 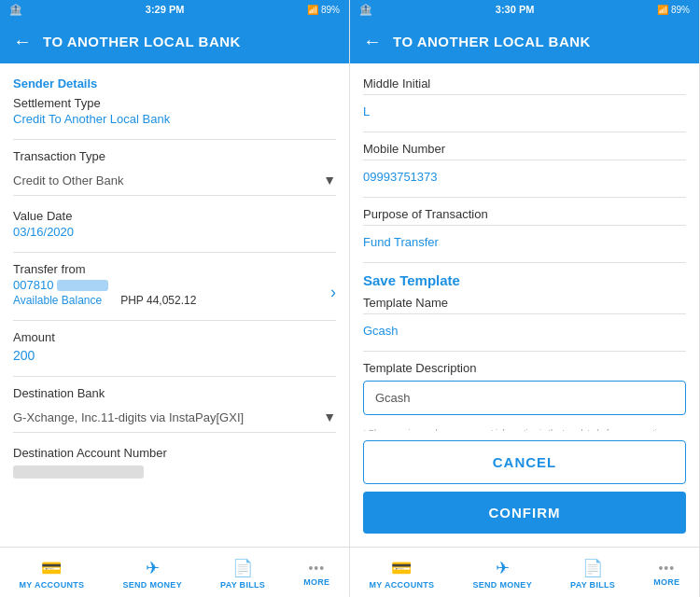 What do you see at coordinates (525, 397) in the screenshot?
I see `template-desc-input` at bounding box center [525, 397].